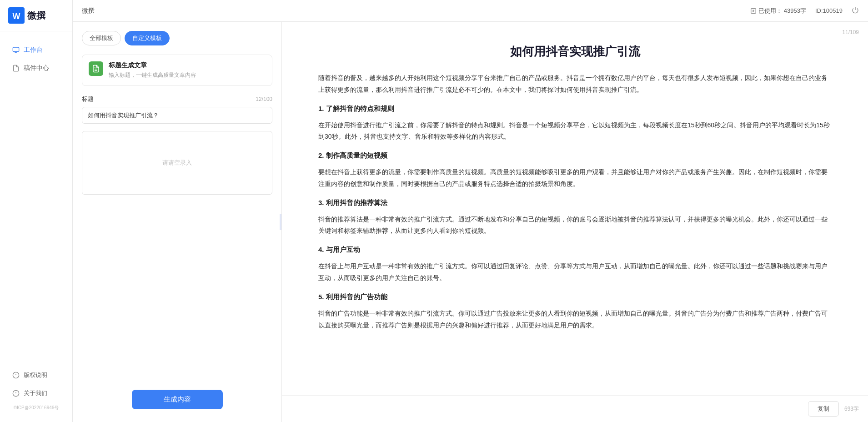 This screenshot has height=422, width=868. Describe the element at coordinates (753, 11) in the screenshot. I see `document-icon` at that location.